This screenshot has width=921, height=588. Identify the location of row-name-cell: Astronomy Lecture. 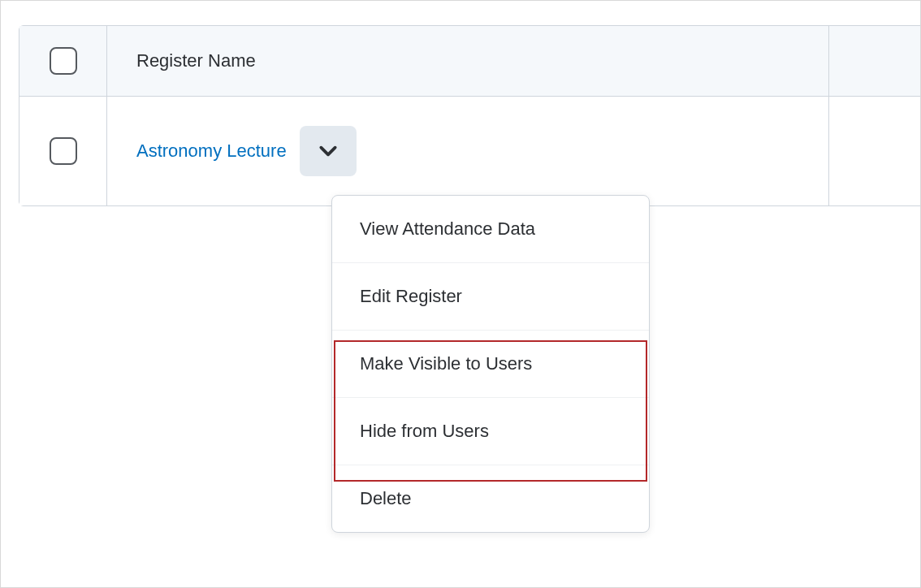
(468, 151).